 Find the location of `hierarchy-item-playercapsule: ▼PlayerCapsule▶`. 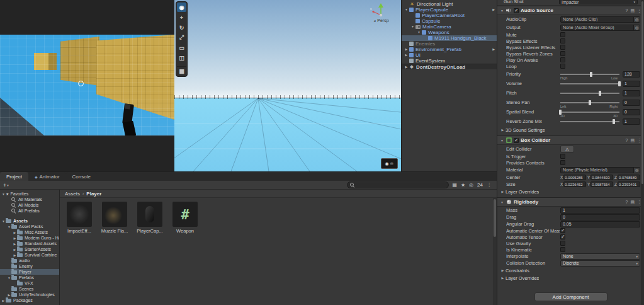

hierarchy-item-playercapsule: ▼PlayerCapsule▶ is located at coordinates (449, 10).